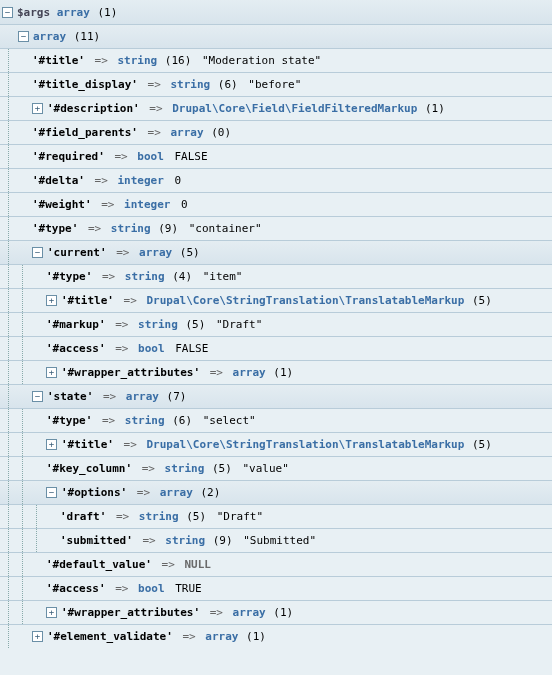 This screenshot has height=675, width=552. What do you see at coordinates (274, 84) in the screenshot?
I see `value: "before"` at bounding box center [274, 84].